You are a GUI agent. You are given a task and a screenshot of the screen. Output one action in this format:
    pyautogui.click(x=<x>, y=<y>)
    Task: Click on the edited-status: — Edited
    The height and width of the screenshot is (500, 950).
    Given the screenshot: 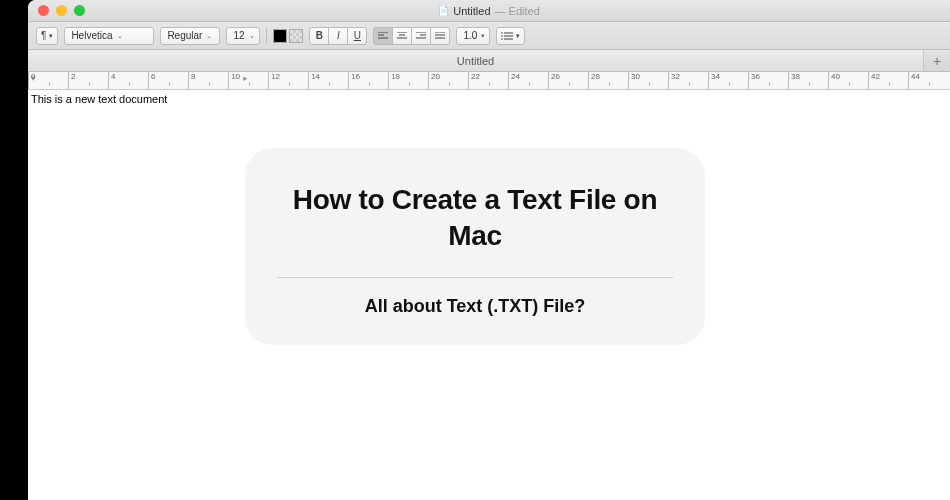 What is the action you would take?
    pyautogui.click(x=518, y=11)
    